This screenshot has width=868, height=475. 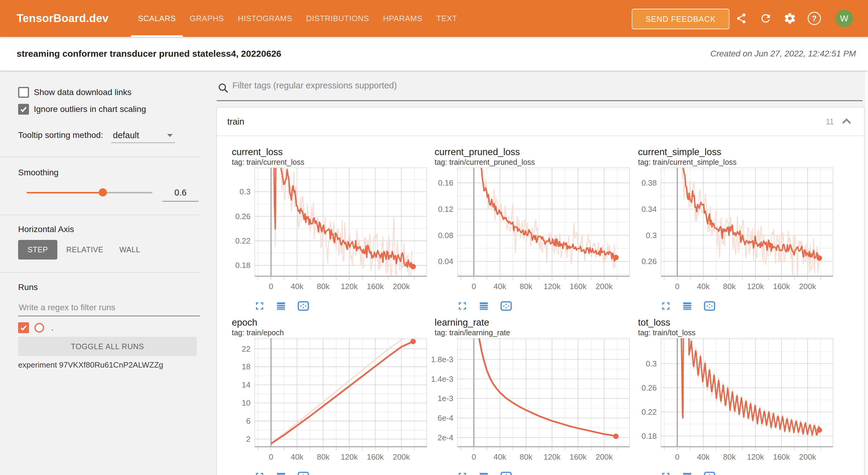 I want to click on show-download-links-checkbox, so click(x=24, y=92).